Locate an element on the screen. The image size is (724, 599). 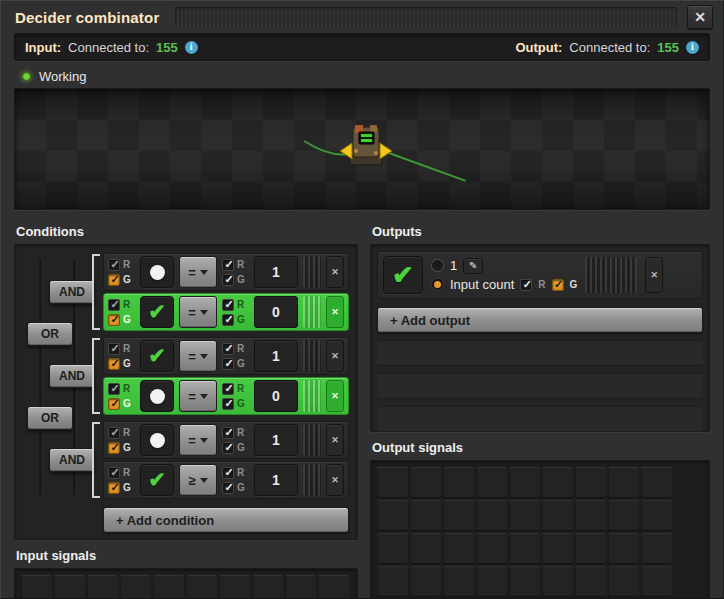
remove-output-button: ✕ is located at coordinates (654, 275).